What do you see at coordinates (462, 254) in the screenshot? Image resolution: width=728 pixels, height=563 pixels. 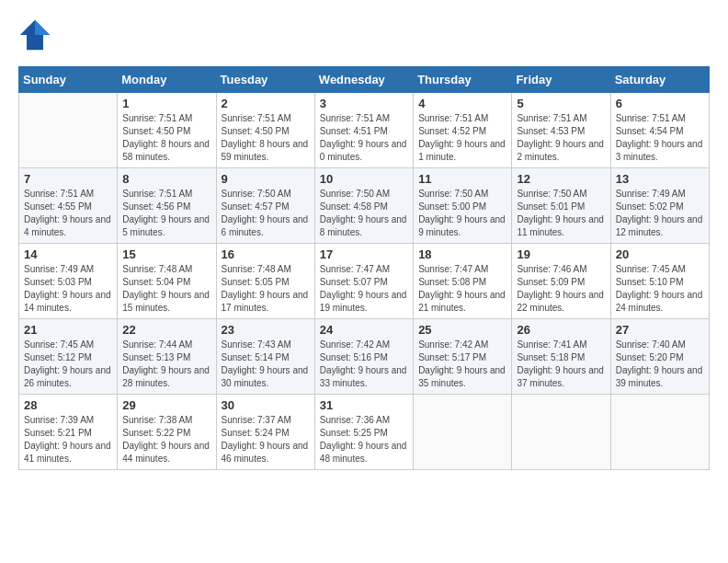 I see `day-number: 18` at bounding box center [462, 254].